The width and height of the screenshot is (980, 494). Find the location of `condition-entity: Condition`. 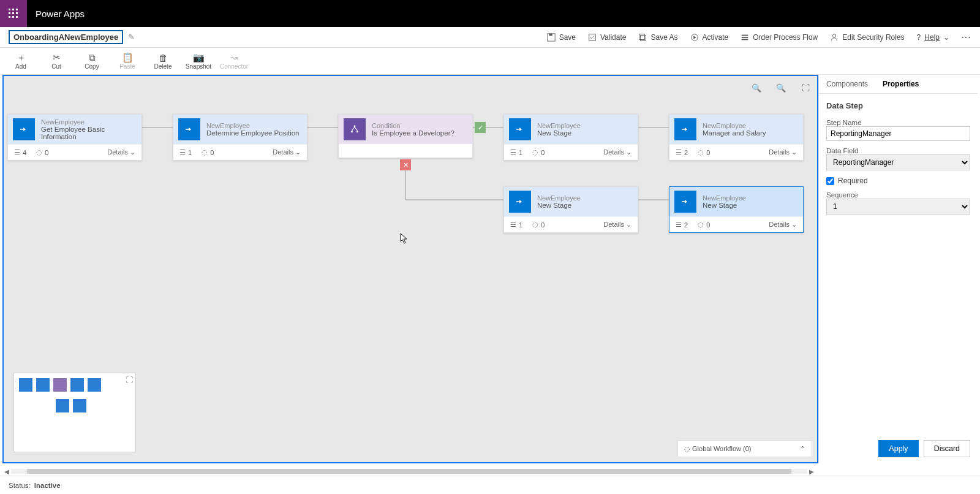

condition-entity: Condition is located at coordinates (413, 126).